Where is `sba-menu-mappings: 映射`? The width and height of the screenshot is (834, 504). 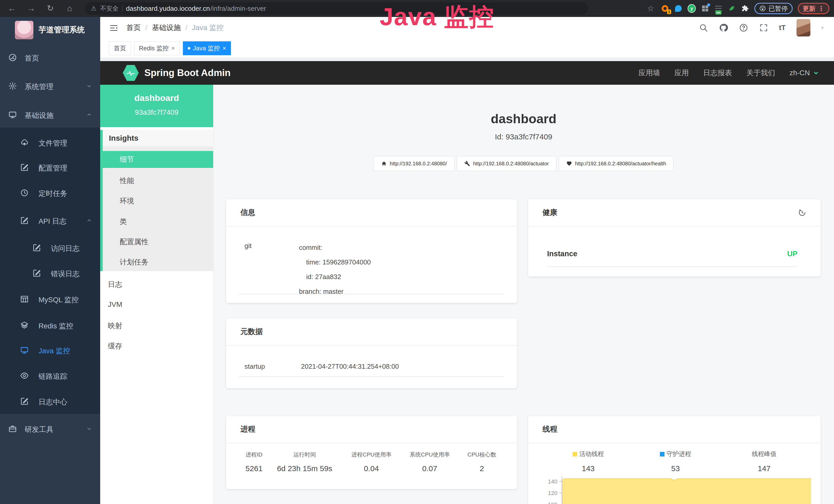 sba-menu-mappings: 映射 is located at coordinates (157, 326).